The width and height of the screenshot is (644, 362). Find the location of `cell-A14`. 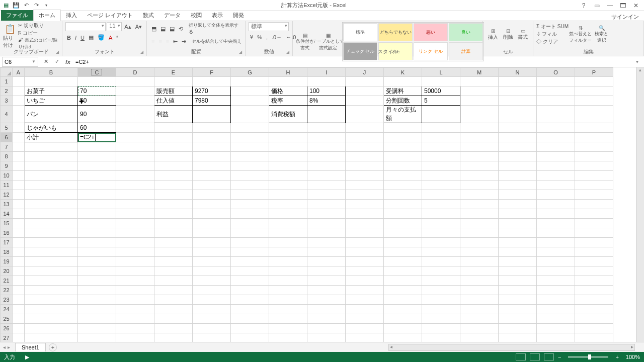

cell-A14 is located at coordinates (19, 214).